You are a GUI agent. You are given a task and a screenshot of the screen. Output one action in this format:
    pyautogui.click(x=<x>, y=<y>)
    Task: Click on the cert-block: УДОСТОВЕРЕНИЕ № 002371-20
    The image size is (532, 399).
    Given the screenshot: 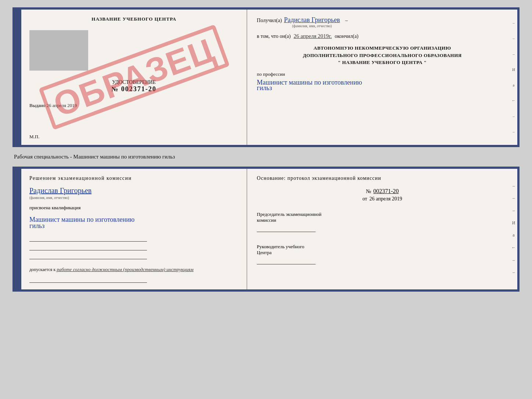 What is the action you would take?
    pyautogui.click(x=134, y=86)
    